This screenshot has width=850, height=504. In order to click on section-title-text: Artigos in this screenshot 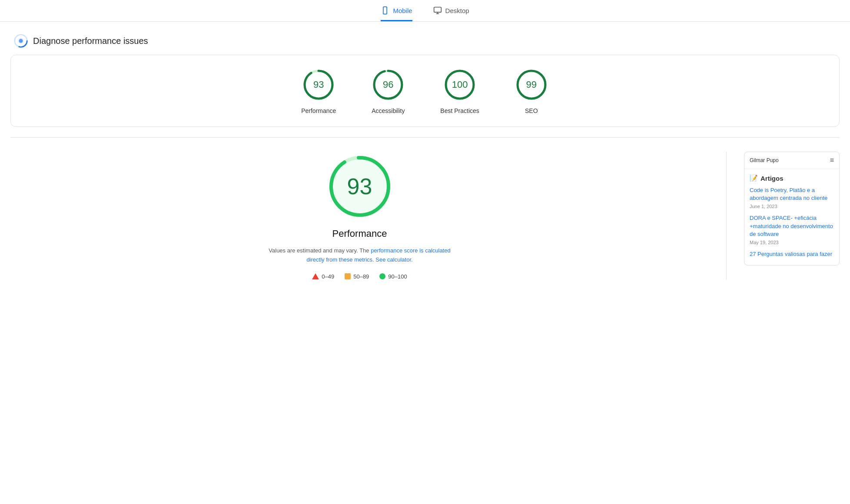, I will do `click(772, 178)`.